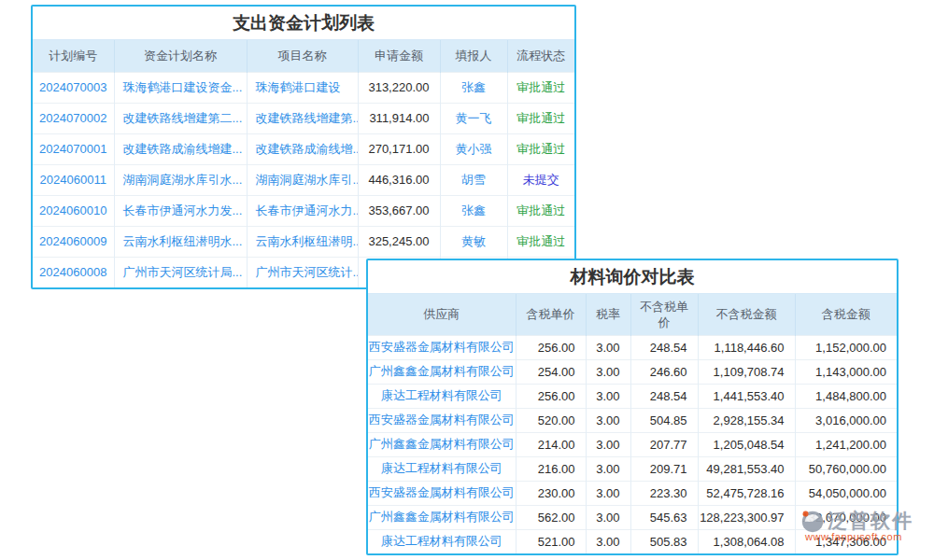  Describe the element at coordinates (664, 493) in the screenshot. I see `price-no-tax-cell: 223.30` at that location.